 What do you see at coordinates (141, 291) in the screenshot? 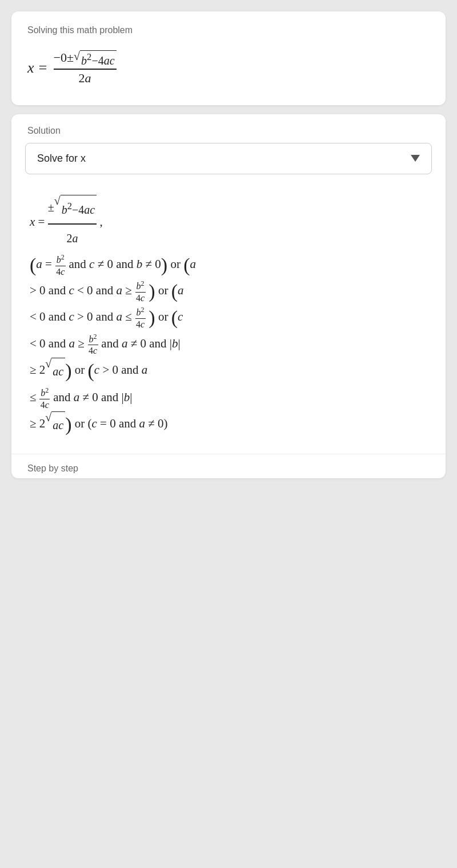
I see `b2-4c-fraction-2: b2 4c` at bounding box center [141, 291].